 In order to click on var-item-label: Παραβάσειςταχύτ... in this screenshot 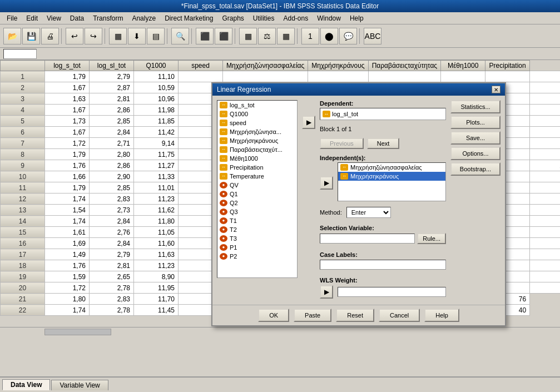, I will do `click(256, 150)`.